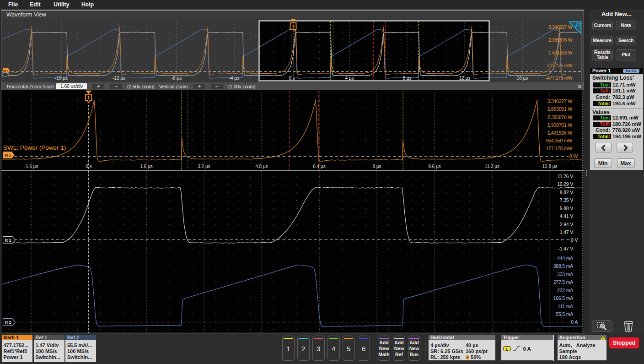 The height and width of the screenshot is (364, 644). What do you see at coordinates (177, 78) in the screenshot?
I see `svg-text: -8 µs` at bounding box center [177, 78].